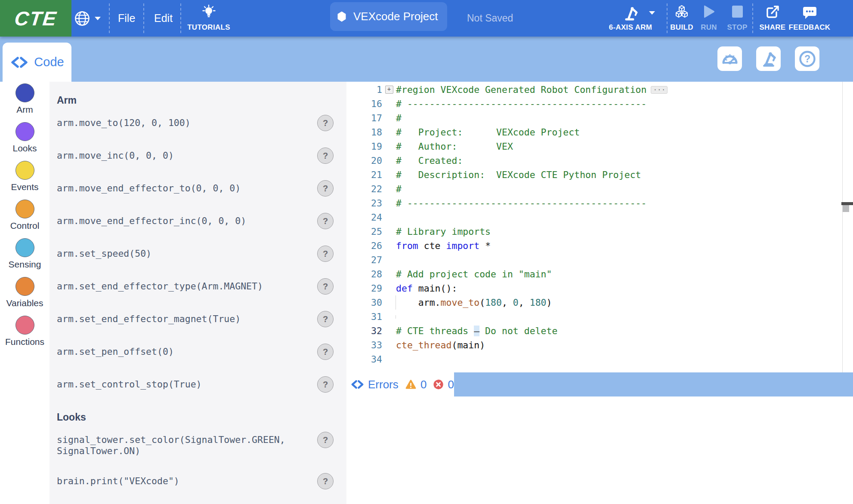 The width and height of the screenshot is (853, 504). Describe the element at coordinates (619, 132) in the screenshot. I see `code-text: # Project: VEXcode Project` at that location.